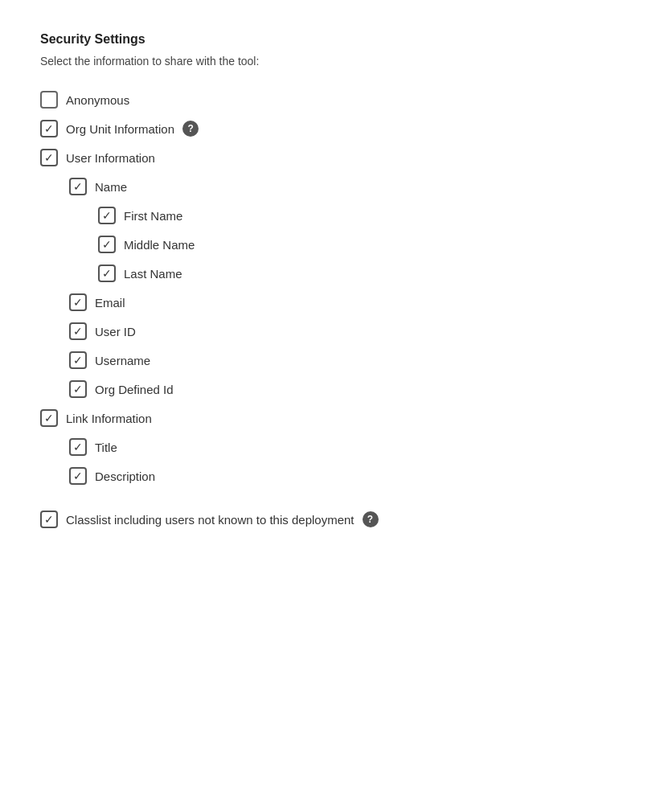 The height and width of the screenshot is (812, 672). What do you see at coordinates (336, 418) in the screenshot?
I see `checkbox-item-link-information: ✓Link Information` at bounding box center [336, 418].